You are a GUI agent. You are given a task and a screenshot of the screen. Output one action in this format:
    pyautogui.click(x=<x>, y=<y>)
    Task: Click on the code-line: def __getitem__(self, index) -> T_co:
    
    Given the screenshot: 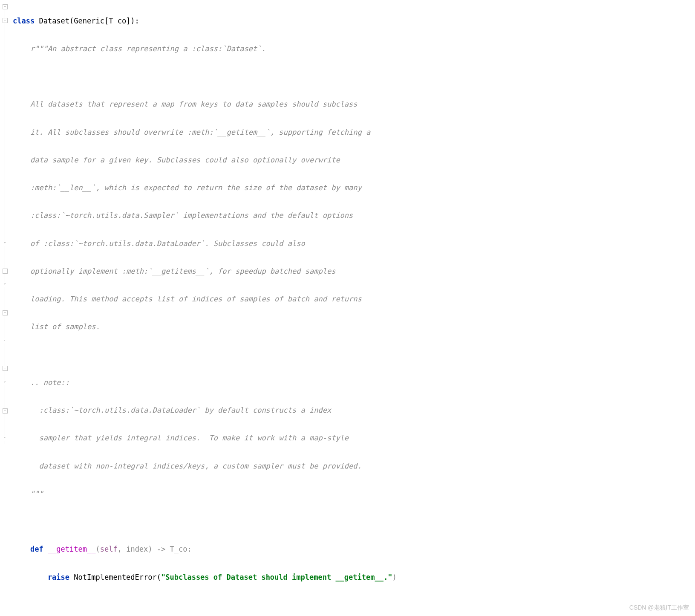 What is the action you would take?
    pyautogui.click(x=353, y=549)
    